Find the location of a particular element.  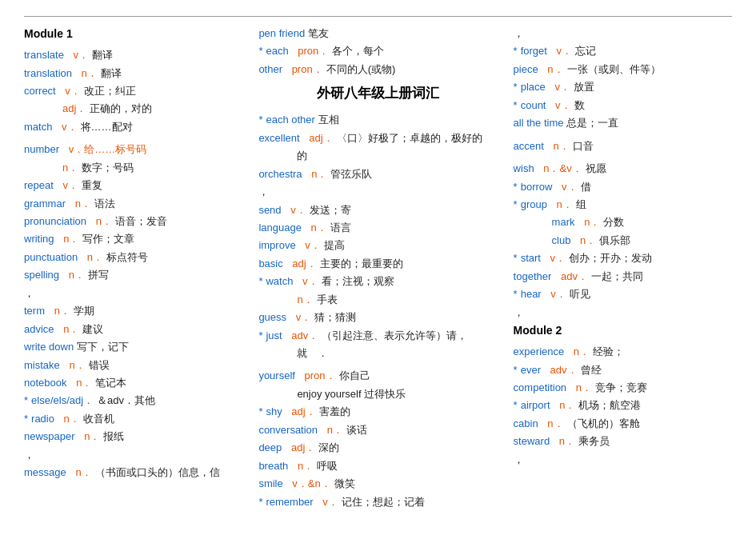

entry-def: 数 is located at coordinates (579, 106).